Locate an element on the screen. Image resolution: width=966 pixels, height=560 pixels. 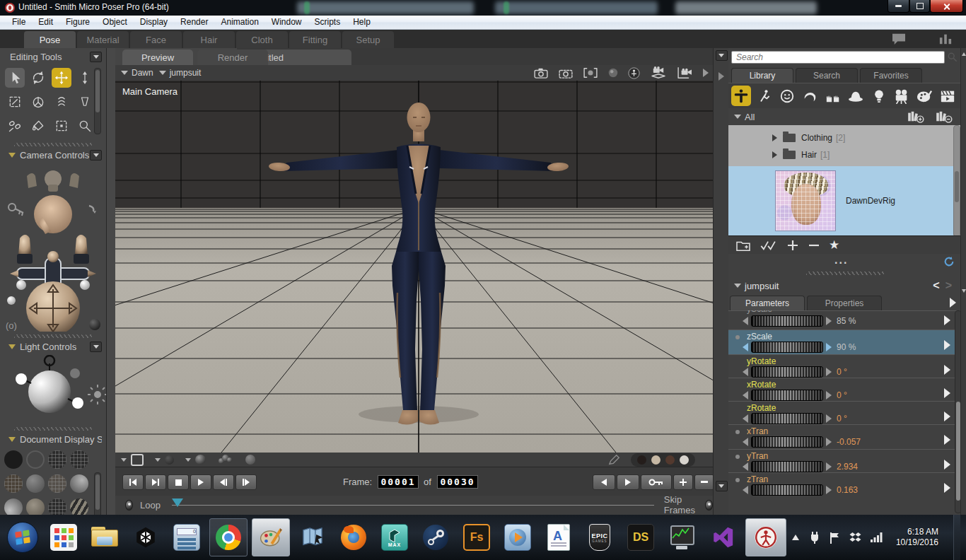
color-tool is located at coordinates (38, 126).